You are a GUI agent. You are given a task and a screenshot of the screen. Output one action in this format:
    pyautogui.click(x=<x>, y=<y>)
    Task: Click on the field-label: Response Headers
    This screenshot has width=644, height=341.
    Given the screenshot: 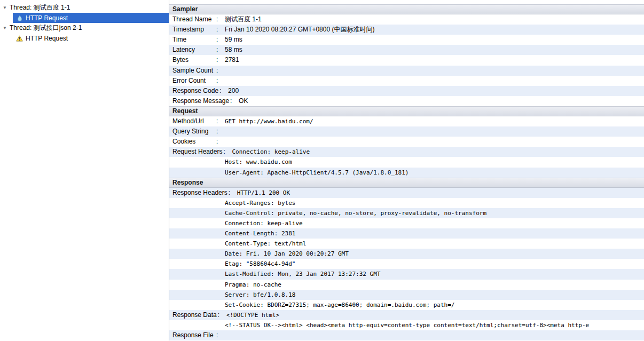 What is the action you would take?
    pyautogui.click(x=201, y=193)
    